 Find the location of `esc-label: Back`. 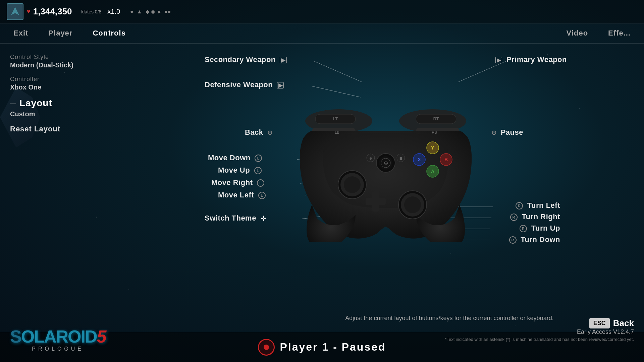

esc-label: Back is located at coordinates (624, 323).